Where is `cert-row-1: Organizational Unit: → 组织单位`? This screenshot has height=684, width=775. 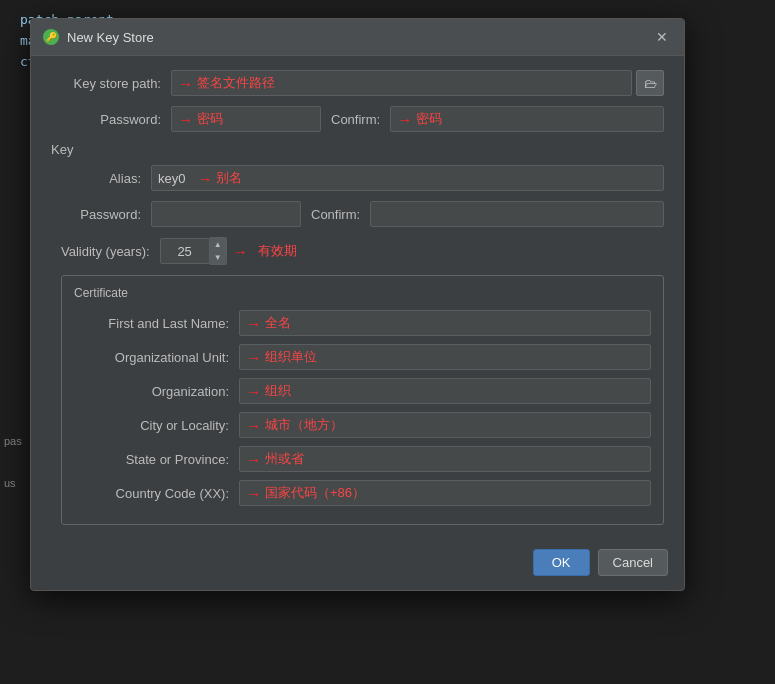
cert-row-1: Organizational Unit: → 组织单位 is located at coordinates (362, 357).